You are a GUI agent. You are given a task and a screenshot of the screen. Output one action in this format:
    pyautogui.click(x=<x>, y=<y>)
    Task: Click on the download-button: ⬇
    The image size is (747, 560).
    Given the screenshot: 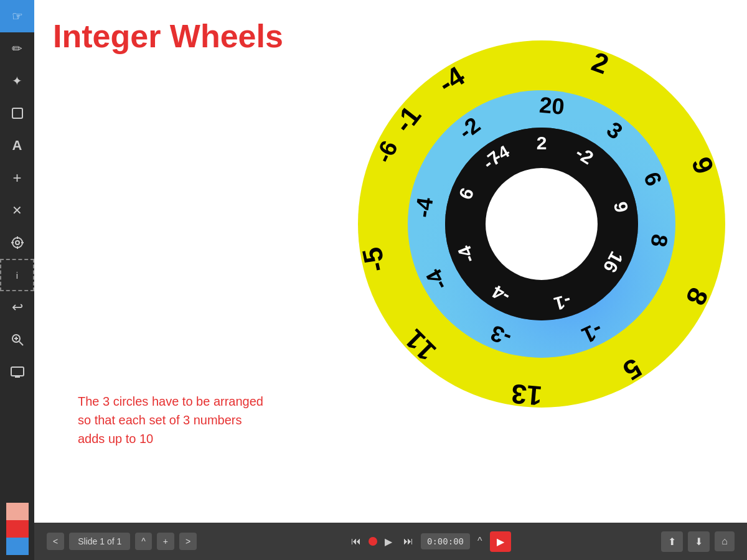 What is the action you would take?
    pyautogui.click(x=698, y=541)
    